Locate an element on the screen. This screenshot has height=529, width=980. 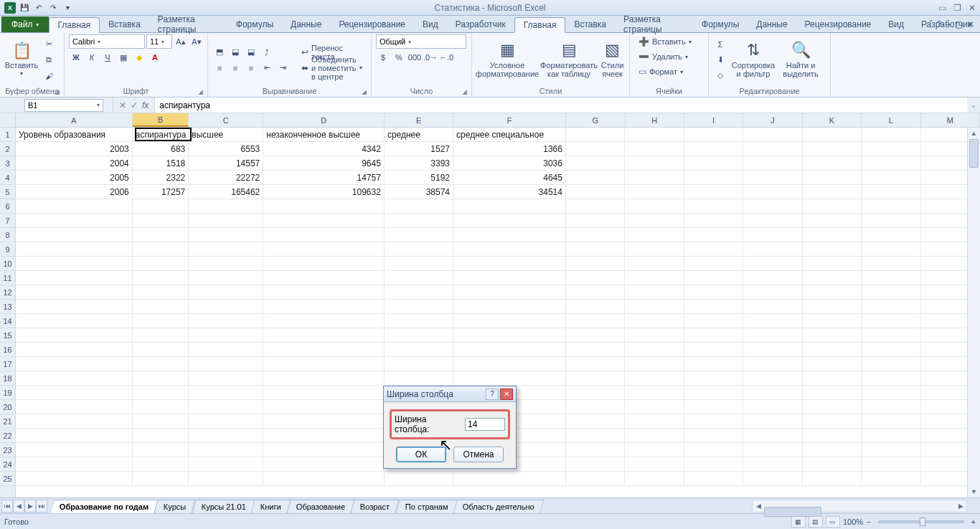
row-header: 23 is located at coordinates (7, 450).